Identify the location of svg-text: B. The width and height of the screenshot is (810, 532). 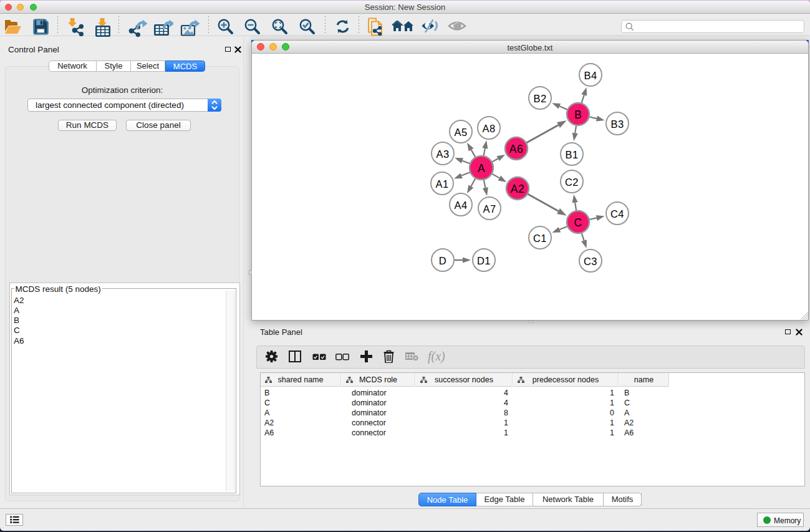
(578, 115).